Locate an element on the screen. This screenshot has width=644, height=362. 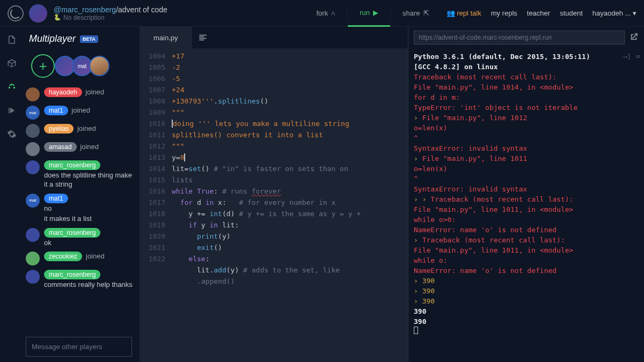
multiplayer-icon is located at coordinates (12, 87).